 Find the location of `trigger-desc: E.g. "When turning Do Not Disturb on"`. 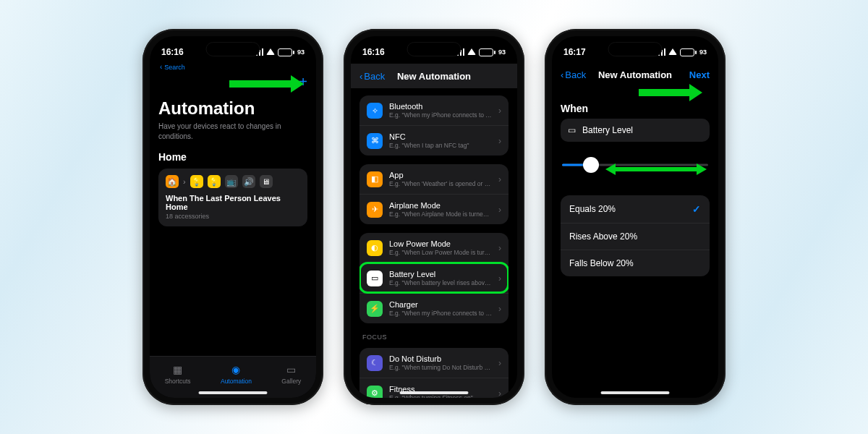

trigger-desc: E.g. "When turning Do Not Disturb on" is located at coordinates (441, 367).